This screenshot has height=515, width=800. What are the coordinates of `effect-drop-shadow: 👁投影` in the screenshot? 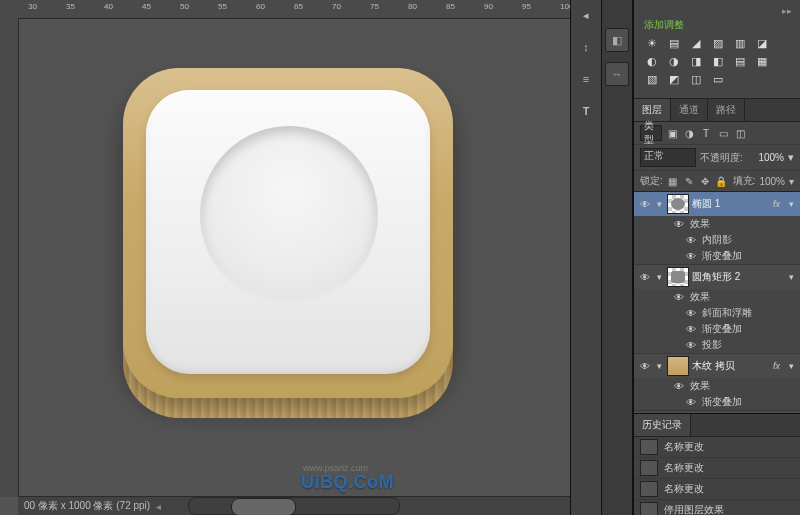 It's located at (717, 345).